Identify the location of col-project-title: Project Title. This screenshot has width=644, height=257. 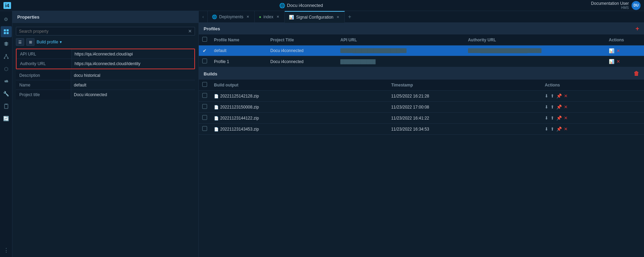
(302, 40).